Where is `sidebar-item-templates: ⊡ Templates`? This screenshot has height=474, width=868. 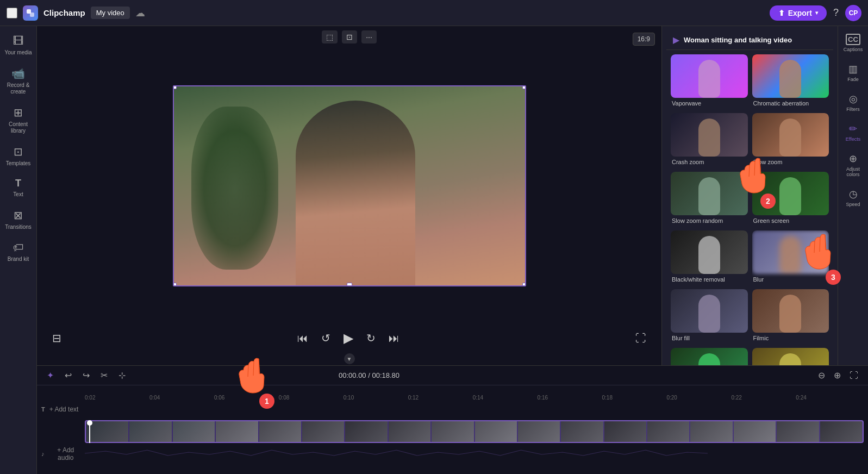
sidebar-item-templates: ⊡ Templates is located at coordinates (18, 156).